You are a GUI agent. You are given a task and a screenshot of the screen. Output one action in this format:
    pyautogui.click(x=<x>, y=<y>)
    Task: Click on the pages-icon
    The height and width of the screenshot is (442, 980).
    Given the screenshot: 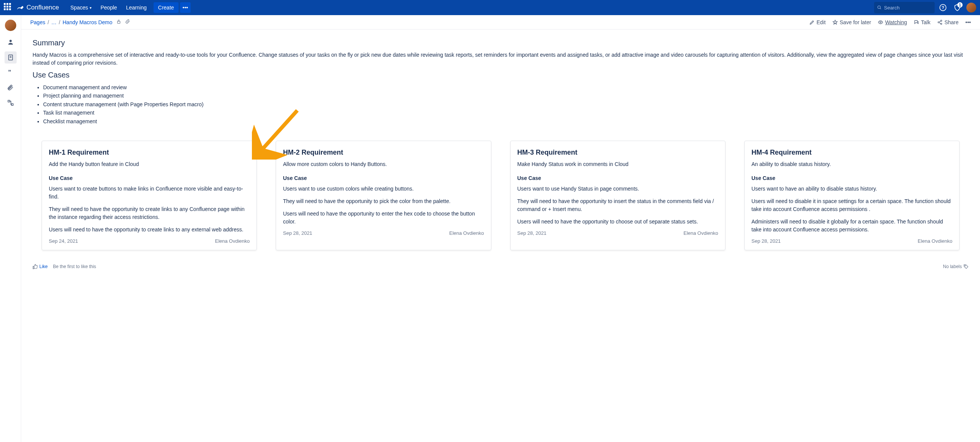 What is the action you would take?
    pyautogui.click(x=11, y=57)
    